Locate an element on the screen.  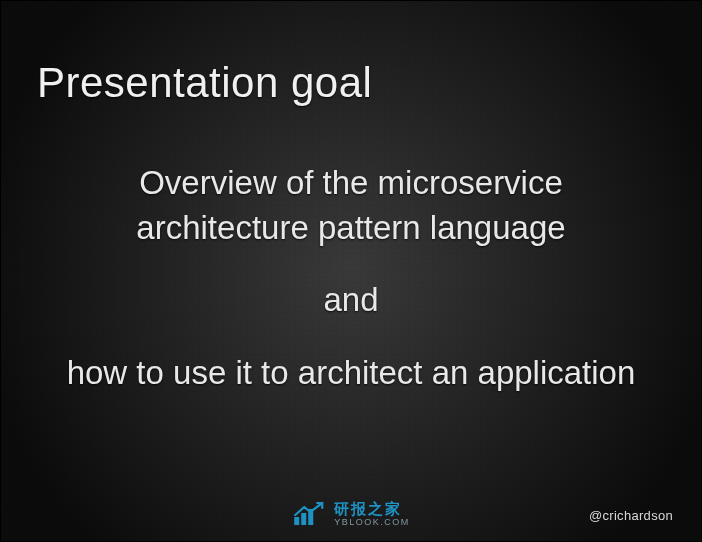
body-line-1: Overview of the microservice architectur… is located at coordinates (351, 206).